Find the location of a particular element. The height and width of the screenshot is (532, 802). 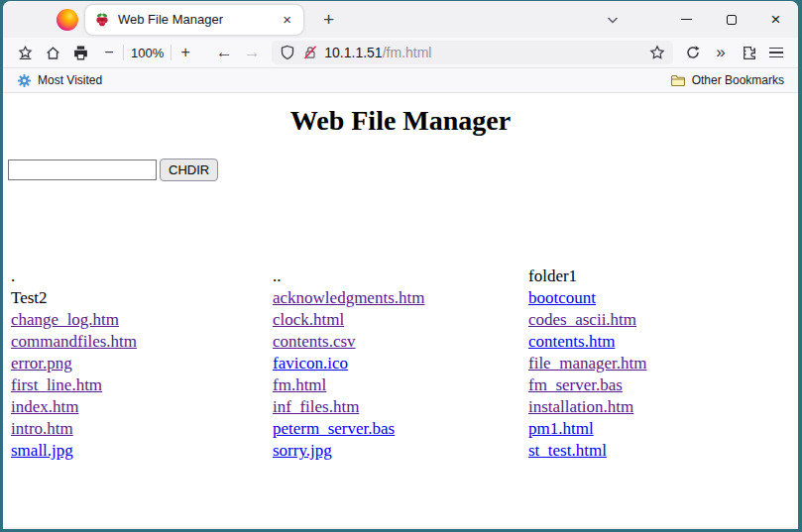

extensions-puzzle-icon is located at coordinates (748, 53).